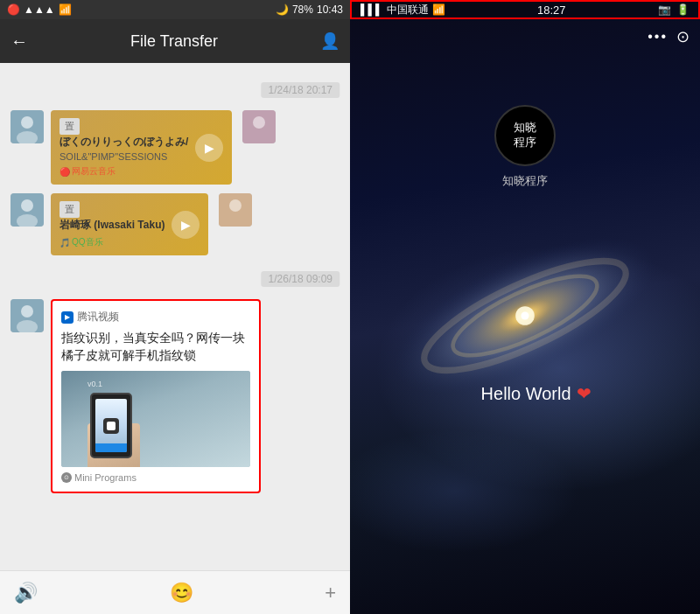 This screenshot has height=614, width=700. Describe the element at coordinates (70, 210) in the screenshot. I see `music-label-2: 置` at that location.